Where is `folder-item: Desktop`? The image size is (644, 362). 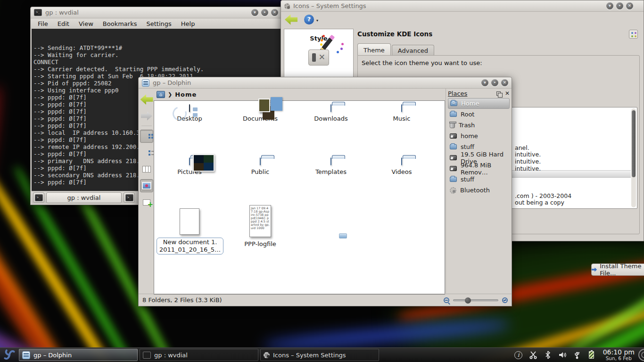
folder-item: Desktop is located at coordinates (190, 113).